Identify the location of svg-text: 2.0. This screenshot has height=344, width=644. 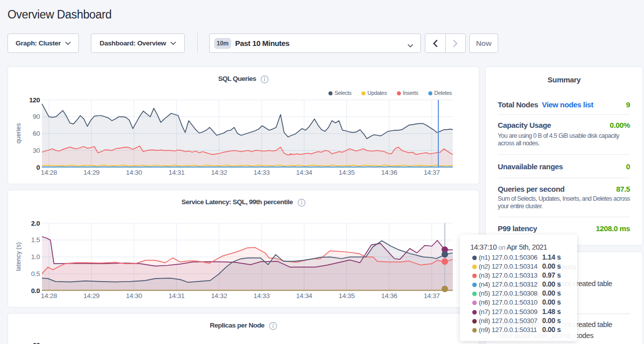
(35, 224).